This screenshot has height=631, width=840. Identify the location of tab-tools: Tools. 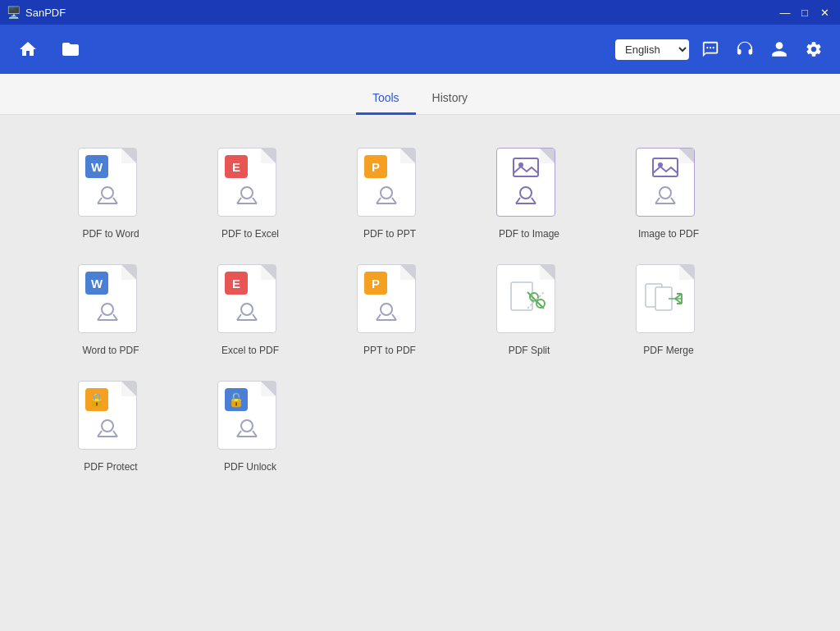
(386, 98).